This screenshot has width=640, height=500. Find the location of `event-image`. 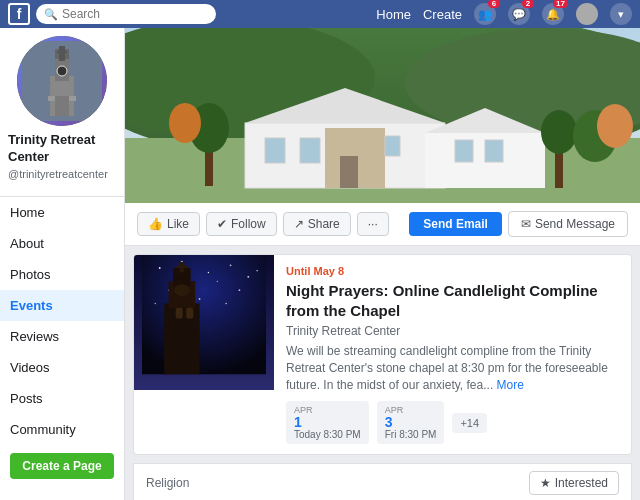

event-image is located at coordinates (204, 322).